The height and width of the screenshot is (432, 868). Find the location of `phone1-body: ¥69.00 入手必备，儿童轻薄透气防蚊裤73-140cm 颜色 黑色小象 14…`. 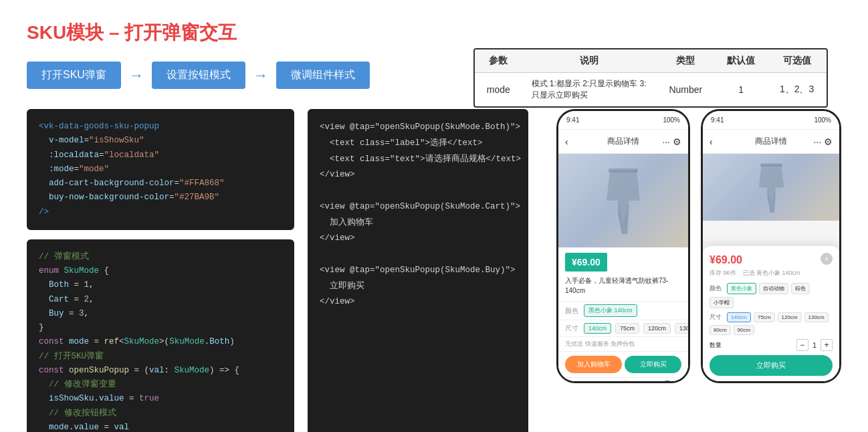

phone1-body: ¥69.00 入手必备，儿童轻薄透气防蚊裤73-140cm 颜色 黑色小象 14… is located at coordinates (623, 267).